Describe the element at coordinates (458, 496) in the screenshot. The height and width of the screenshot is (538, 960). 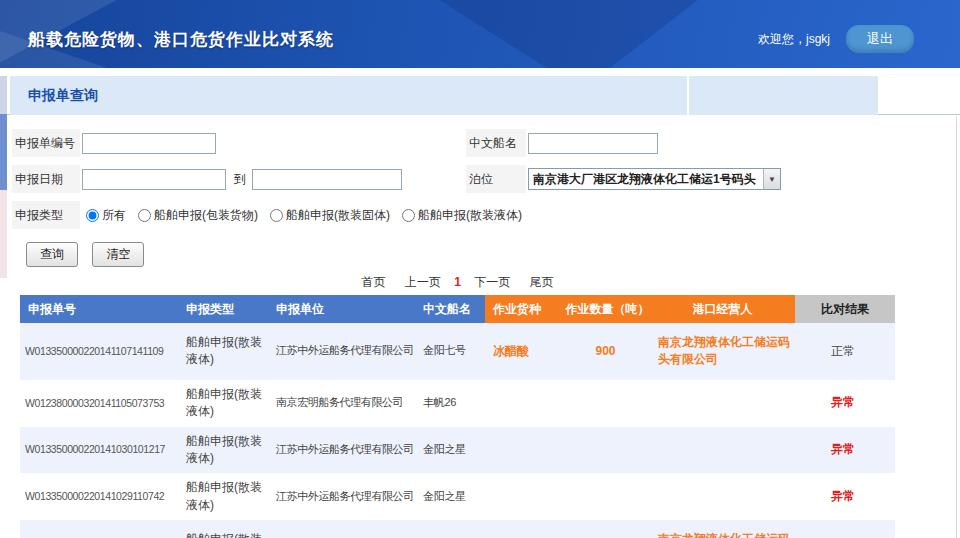
I see `table-row: W013350000220141029110742船舶申报(散装液体)江苏中外运…` at that location.